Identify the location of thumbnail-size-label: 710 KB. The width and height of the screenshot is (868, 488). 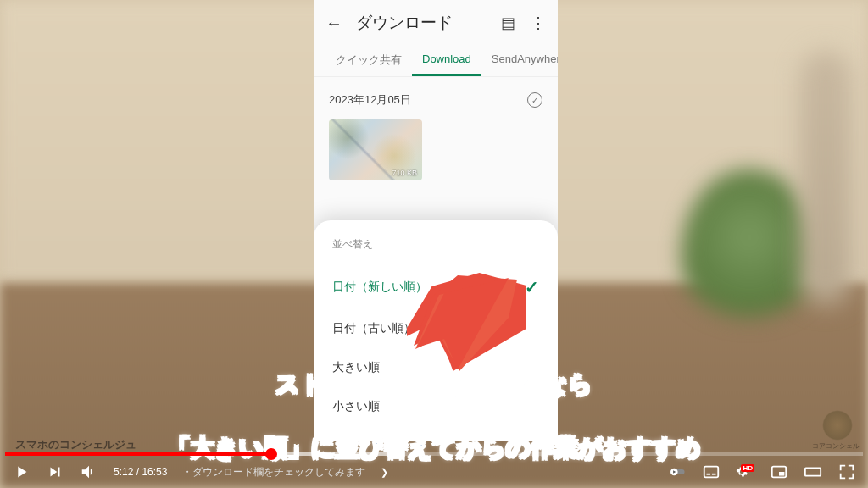
(404, 173).